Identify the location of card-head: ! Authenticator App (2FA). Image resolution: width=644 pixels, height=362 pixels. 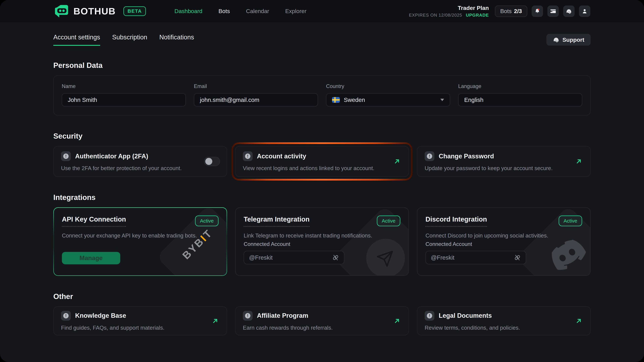
(131, 156).